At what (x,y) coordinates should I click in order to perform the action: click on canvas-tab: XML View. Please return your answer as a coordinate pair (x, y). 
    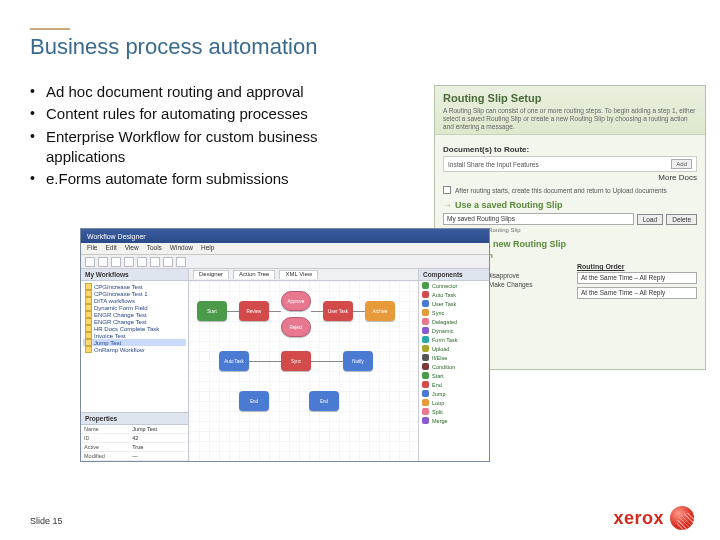
    Looking at the image, I should click on (298, 274).